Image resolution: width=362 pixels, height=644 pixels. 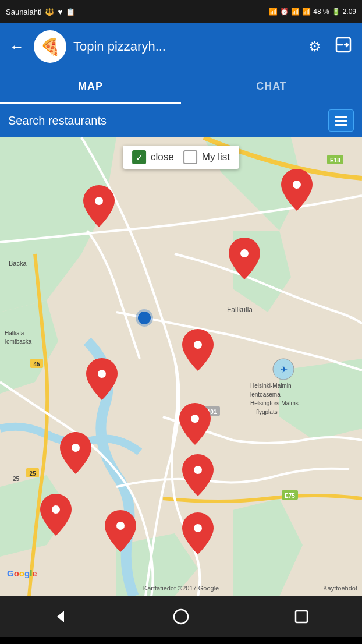 I want to click on search-bar: Search restaurants, so click(x=181, y=121).